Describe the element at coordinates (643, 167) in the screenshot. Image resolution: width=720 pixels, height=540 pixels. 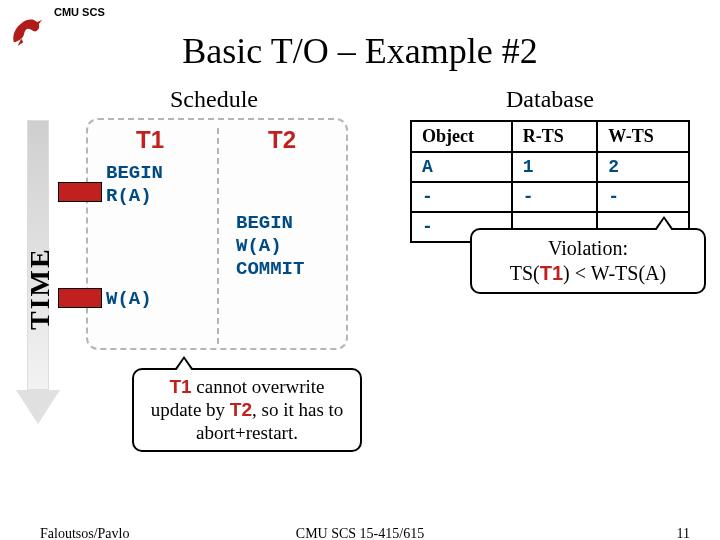
I see `cell-wts: 2` at that location.